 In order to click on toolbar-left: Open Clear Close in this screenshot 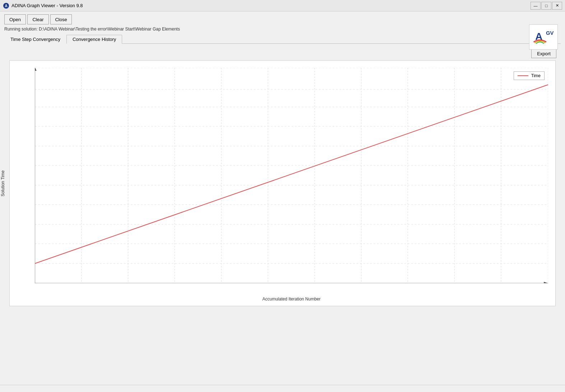, I will do `click(38, 19)`.